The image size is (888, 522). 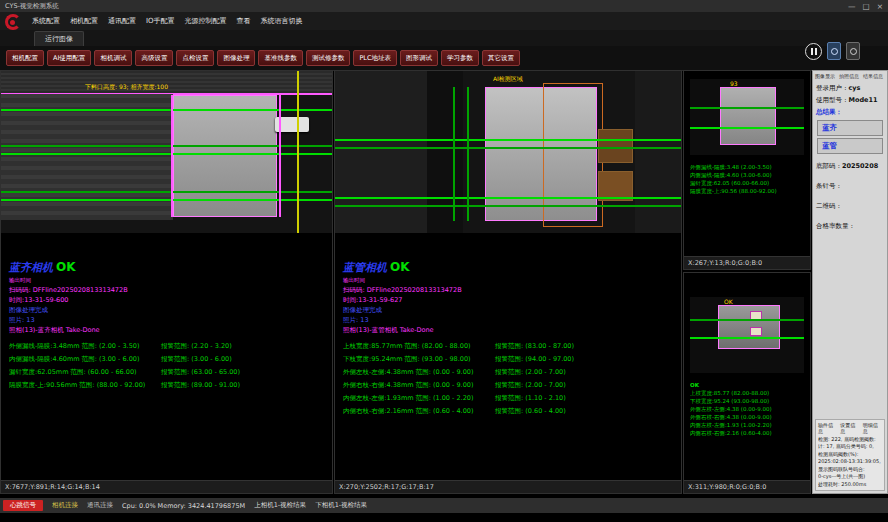 What do you see at coordinates (749, 175) in the screenshot?
I see `thumb-result-line: 内侧漏线-隔膜:4.60 (3.00-6.00)` at bounding box center [749, 175].